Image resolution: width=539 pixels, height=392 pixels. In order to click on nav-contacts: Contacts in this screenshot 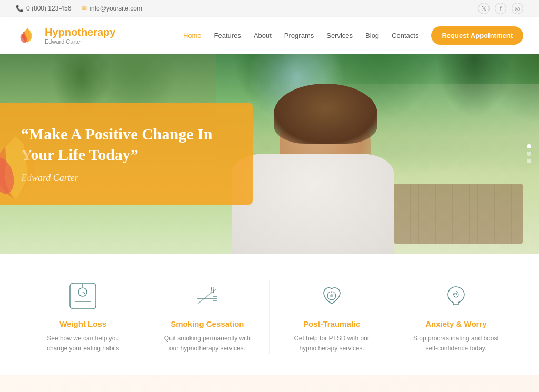, I will do `click(405, 36)`.